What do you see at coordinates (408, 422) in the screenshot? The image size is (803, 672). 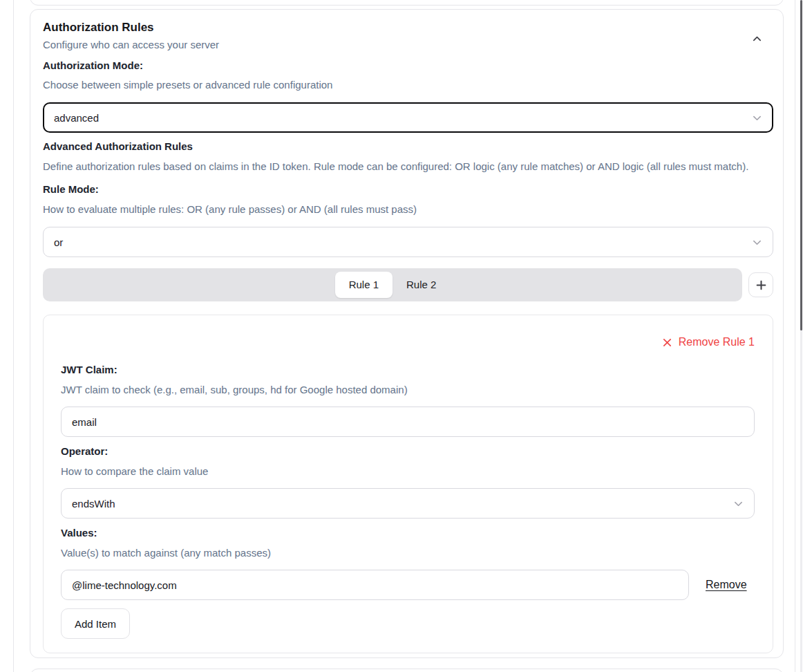 I see `jwt-claim-input` at bounding box center [408, 422].